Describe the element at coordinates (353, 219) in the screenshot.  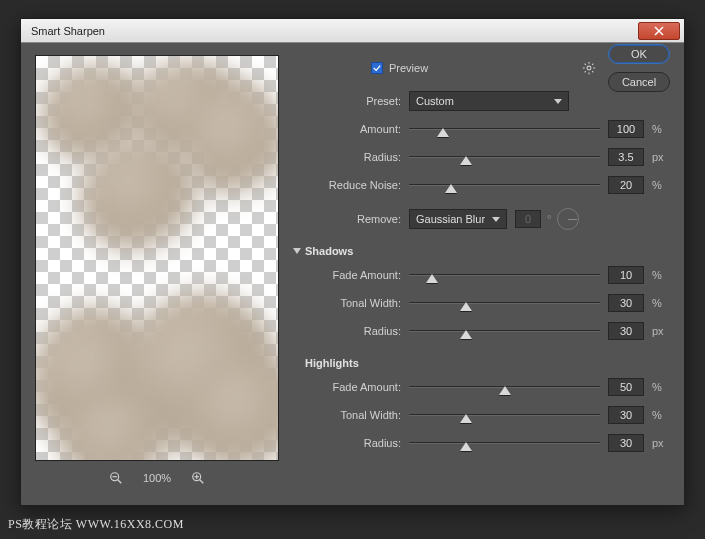
I see `remove-label: Remove:` at that location.